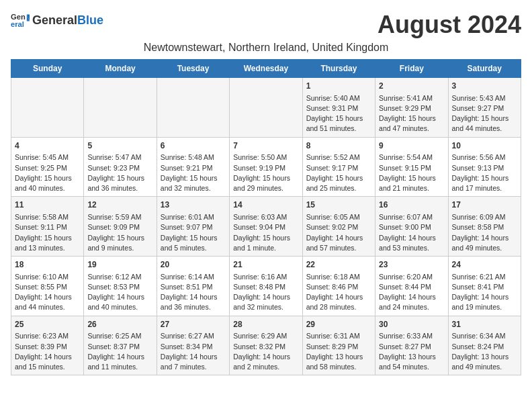  I want to click on day-number: 17, so click(485, 205).